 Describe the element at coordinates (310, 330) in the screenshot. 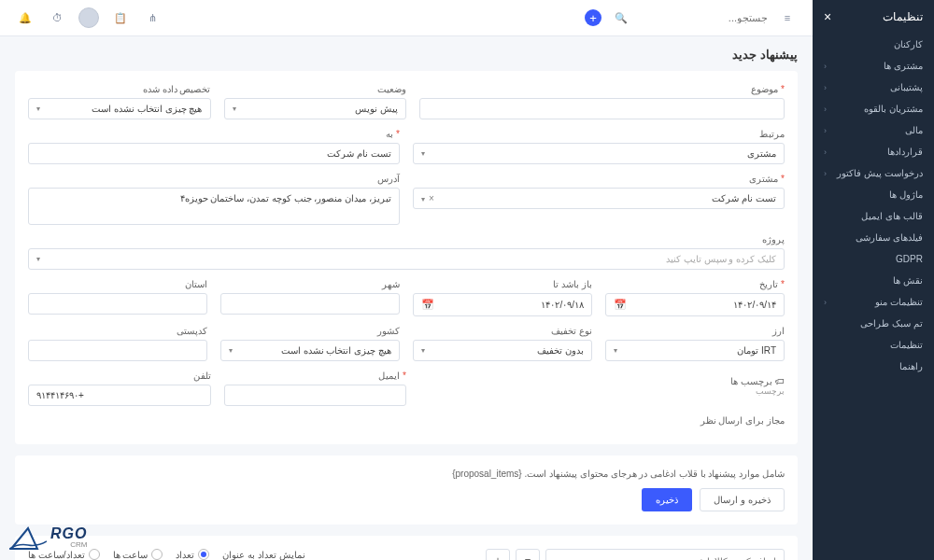

I see `country-label: کشور` at that location.